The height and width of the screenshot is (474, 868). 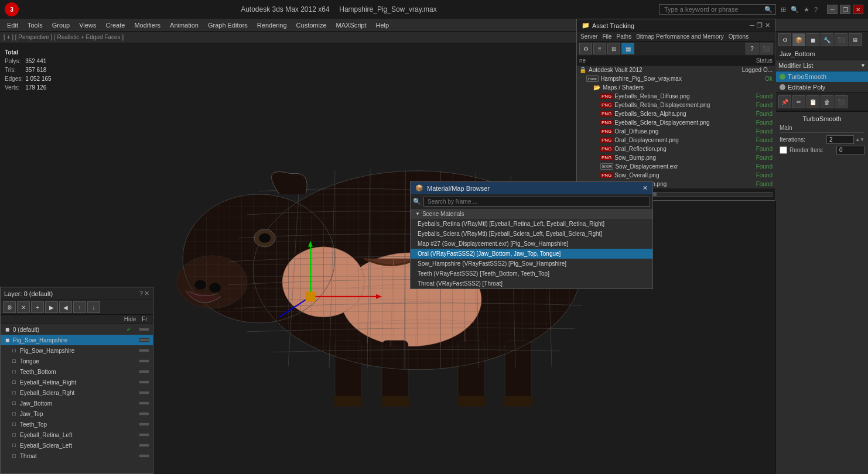 What do you see at coordinates (532, 283) in the screenshot?
I see `mat-browser-item: Throat (VRayFastSSS2) [Throat]` at bounding box center [532, 283].